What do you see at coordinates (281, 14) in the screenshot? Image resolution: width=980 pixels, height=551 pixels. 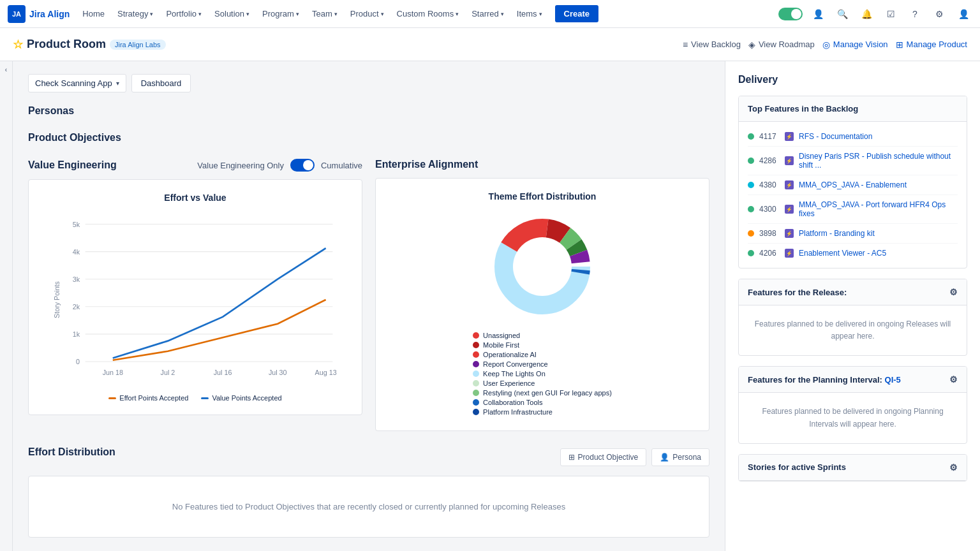 I see `nav-program: Program ▾` at bounding box center [281, 14].